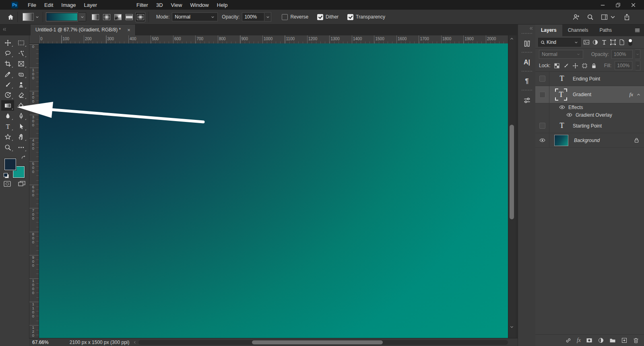 The height and width of the screenshot is (346, 644). What do you see at coordinates (613, 42) in the screenshot?
I see `filter-shape-layers-icon` at bounding box center [613, 42].